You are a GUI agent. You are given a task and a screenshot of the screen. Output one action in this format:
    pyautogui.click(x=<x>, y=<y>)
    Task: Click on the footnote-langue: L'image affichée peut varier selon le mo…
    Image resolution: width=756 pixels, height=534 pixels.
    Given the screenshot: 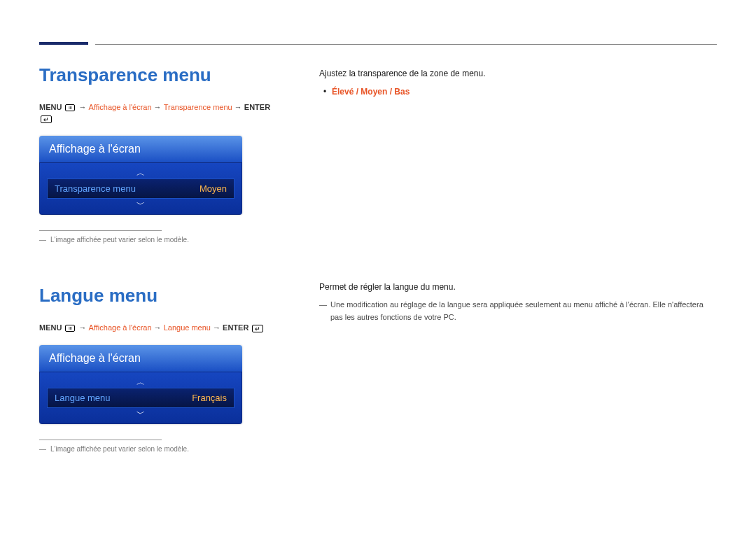 What is the action you would take?
    pyautogui.click(x=158, y=449)
    